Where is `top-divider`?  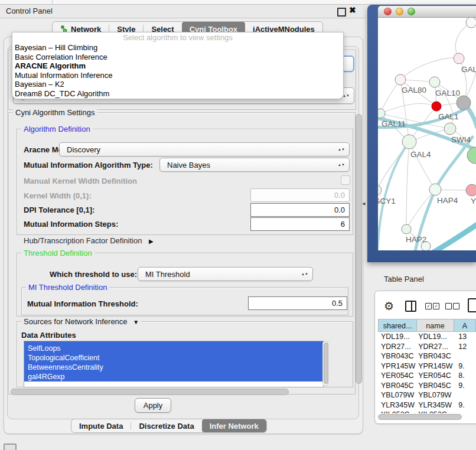
top-divider is located at coordinates (52, 2).